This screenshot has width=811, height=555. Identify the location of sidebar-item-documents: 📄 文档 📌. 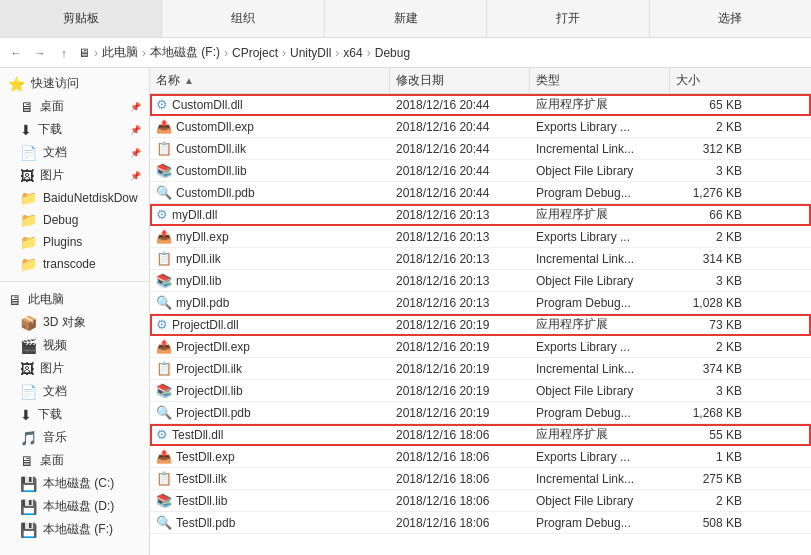
(74, 152).